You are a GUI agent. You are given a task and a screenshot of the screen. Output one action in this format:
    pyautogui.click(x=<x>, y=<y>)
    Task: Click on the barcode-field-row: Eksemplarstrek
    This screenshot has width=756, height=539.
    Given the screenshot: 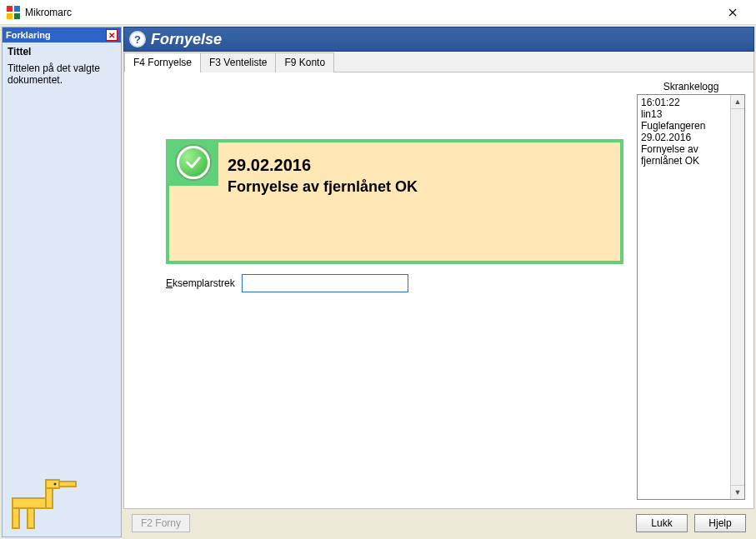 What is the action you would take?
    pyautogui.click(x=395, y=283)
    